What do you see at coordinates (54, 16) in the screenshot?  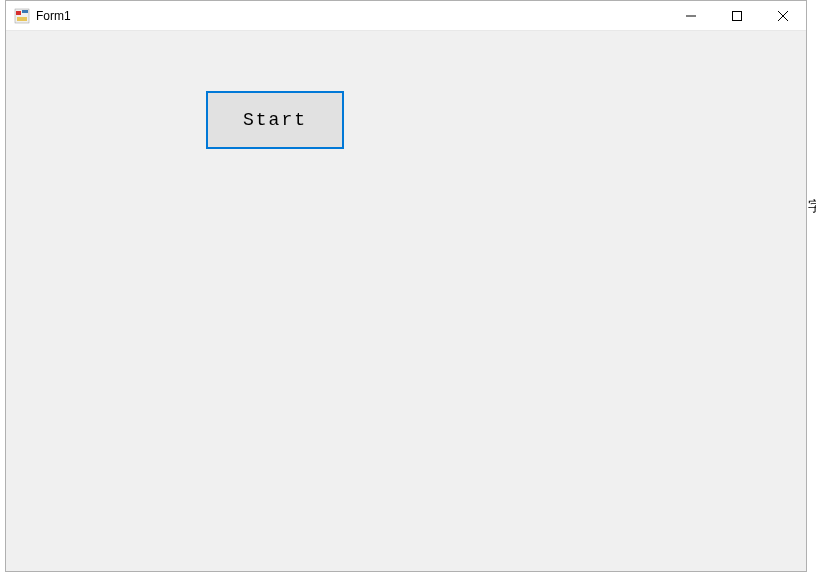 I see `window-title: Form1` at bounding box center [54, 16].